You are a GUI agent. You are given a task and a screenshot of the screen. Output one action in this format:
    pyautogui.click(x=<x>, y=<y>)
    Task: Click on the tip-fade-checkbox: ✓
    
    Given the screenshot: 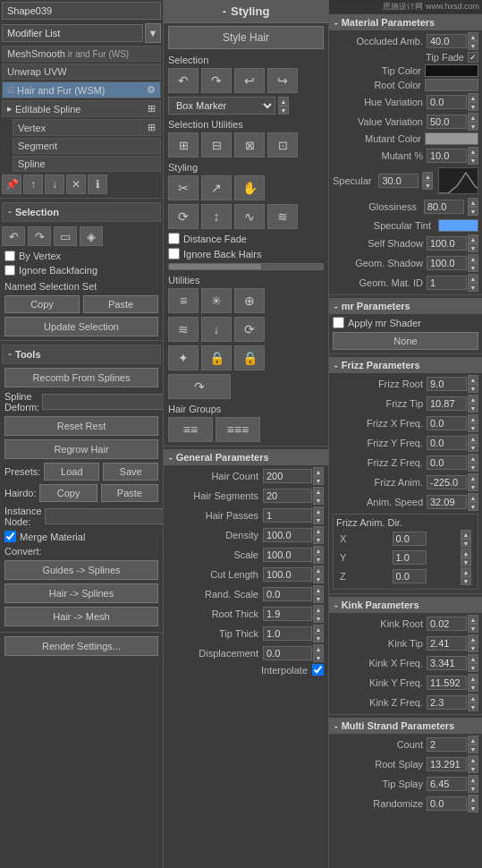 What is the action you would take?
    pyautogui.click(x=473, y=57)
    